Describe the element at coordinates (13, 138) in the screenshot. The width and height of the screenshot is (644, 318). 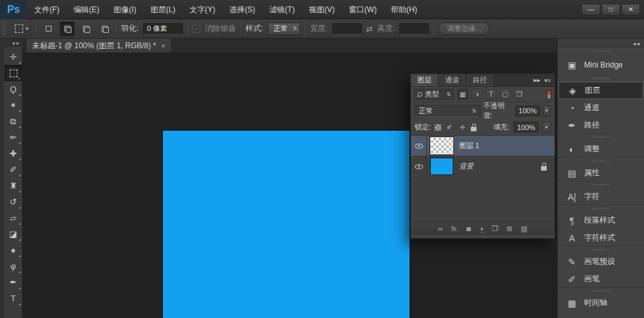
I see `eyedropper-tool: ✏` at that location.